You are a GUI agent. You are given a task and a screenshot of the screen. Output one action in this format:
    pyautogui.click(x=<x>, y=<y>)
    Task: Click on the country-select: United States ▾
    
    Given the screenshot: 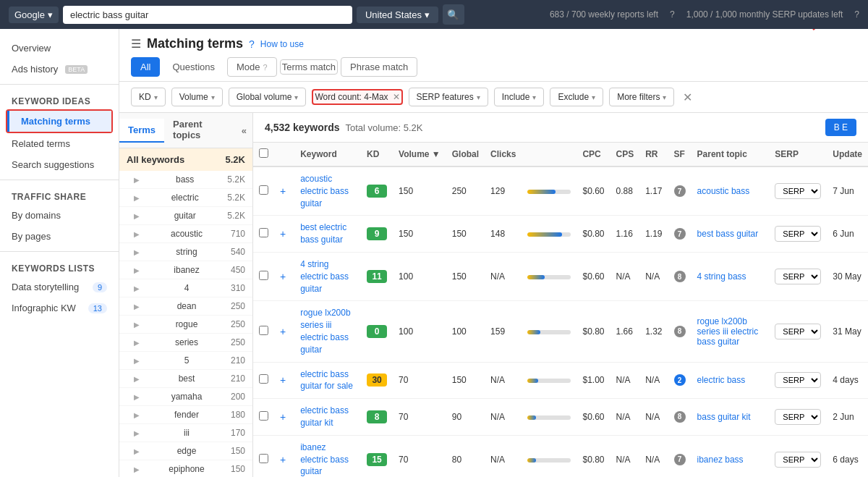 What is the action you would take?
    pyautogui.click(x=398, y=14)
    